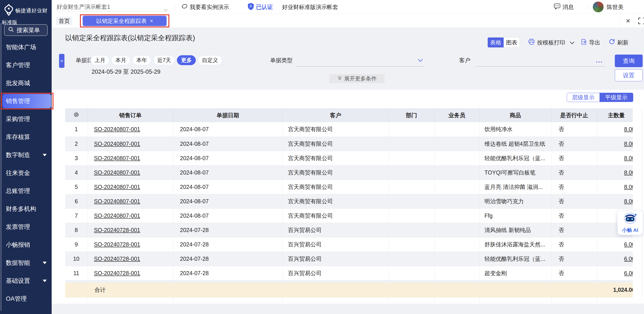 This screenshot has width=644, height=314. What do you see at coordinates (26, 83) in the screenshot?
I see `sidebar-item: 批发商城` at bounding box center [26, 83].